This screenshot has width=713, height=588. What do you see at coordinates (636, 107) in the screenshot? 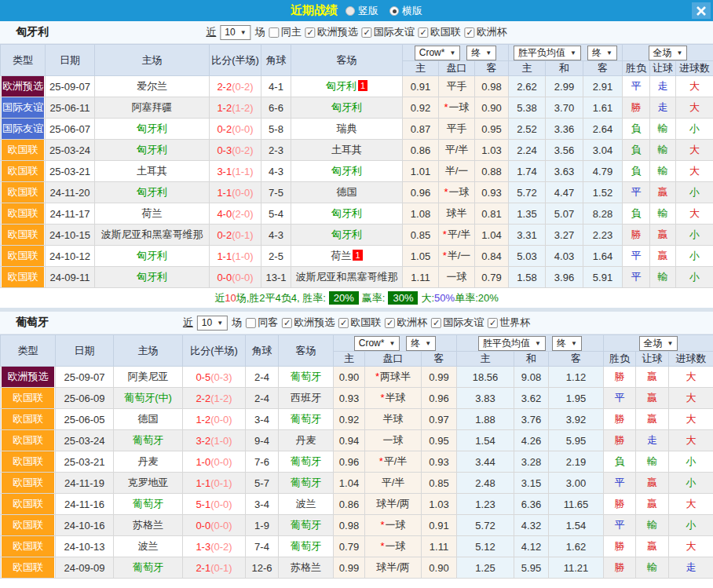
I see `result-cell-text: 勝` at bounding box center [636, 107].